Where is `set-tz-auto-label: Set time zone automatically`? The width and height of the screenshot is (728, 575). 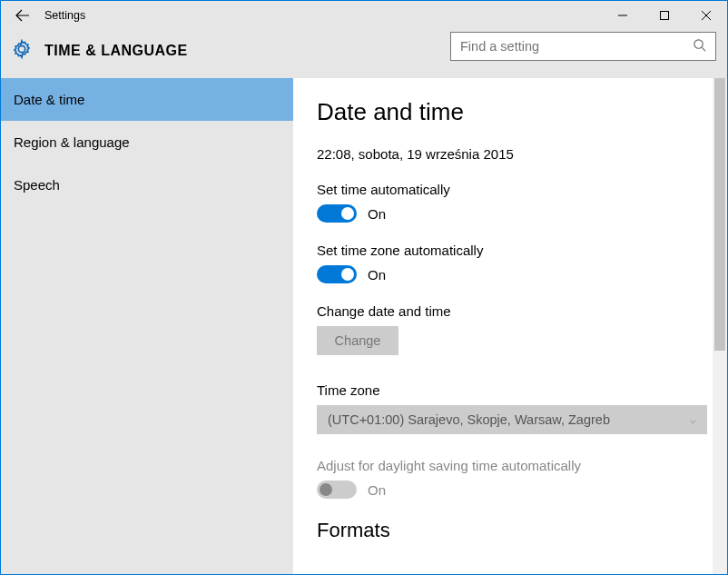 set-tz-auto-label: Set time zone automatically is located at coordinates (512, 251).